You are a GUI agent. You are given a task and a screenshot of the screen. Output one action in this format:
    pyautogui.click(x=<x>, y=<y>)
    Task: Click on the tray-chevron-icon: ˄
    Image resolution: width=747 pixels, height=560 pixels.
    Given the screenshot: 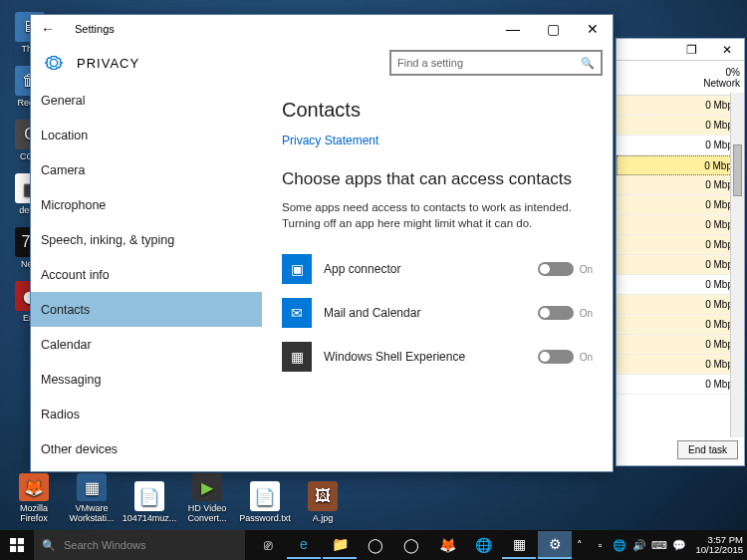 What is the action you would take?
    pyautogui.click(x=580, y=546)
    